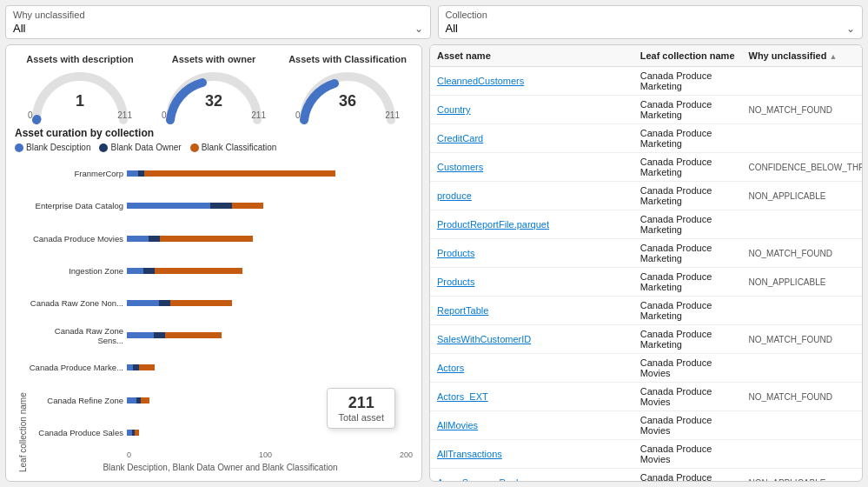  Describe the element at coordinates (434, 23) in the screenshot. I see `filters-row: Why unclassified All ⌄ Collection All ⌄` at that location.